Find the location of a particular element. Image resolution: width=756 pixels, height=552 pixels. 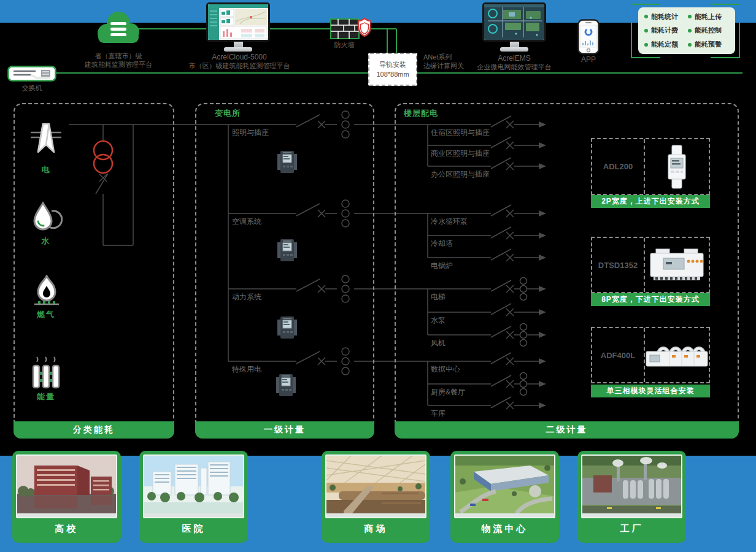

category-label-water: 水 is located at coordinates (46, 241).